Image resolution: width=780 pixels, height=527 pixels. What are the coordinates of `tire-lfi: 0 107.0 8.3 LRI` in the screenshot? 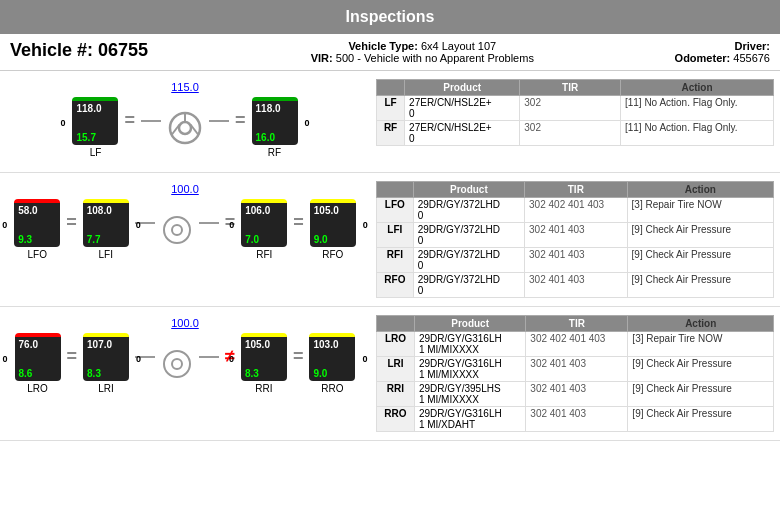 It's located at (106, 364).